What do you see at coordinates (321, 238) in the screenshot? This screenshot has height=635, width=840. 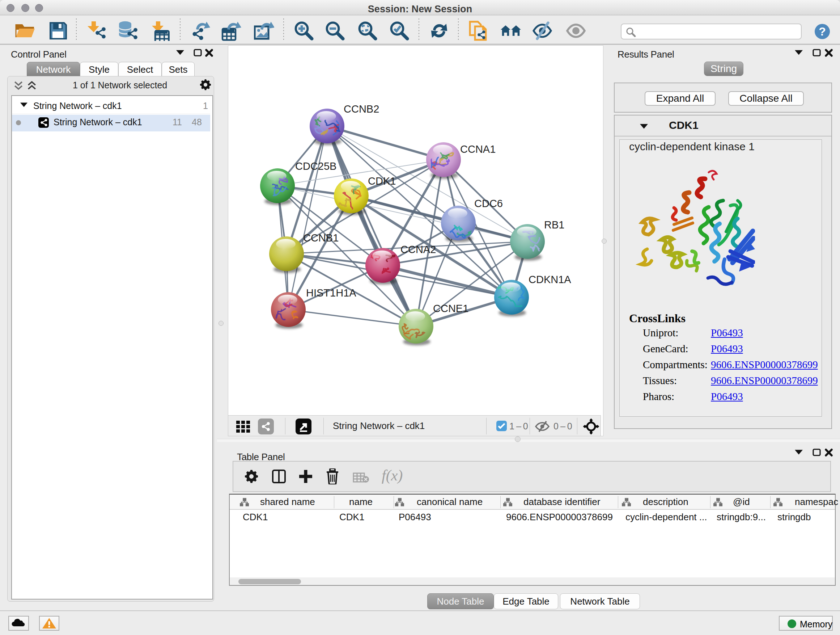 I see `svg-text: CCNB1` at bounding box center [321, 238].